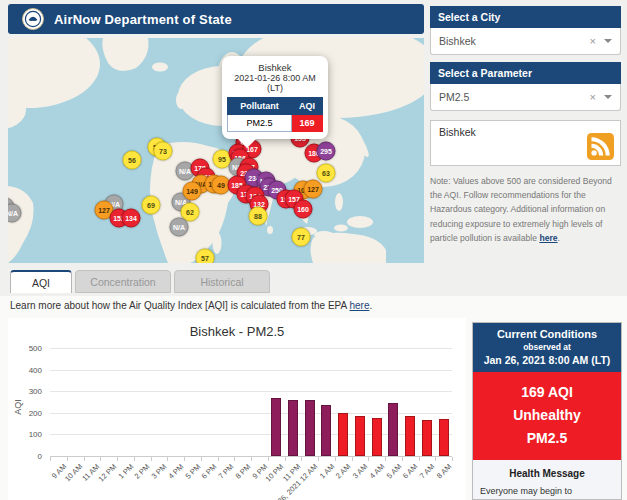 This screenshot has width=627, height=500. What do you see at coordinates (600, 146) in the screenshot?
I see `rss-feed-icon` at bounding box center [600, 146].